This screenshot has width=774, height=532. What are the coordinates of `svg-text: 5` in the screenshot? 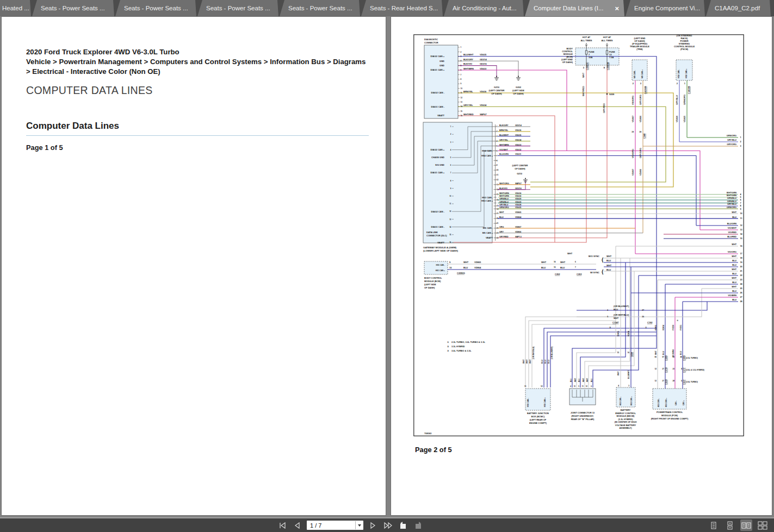 It's located at (608, 317).